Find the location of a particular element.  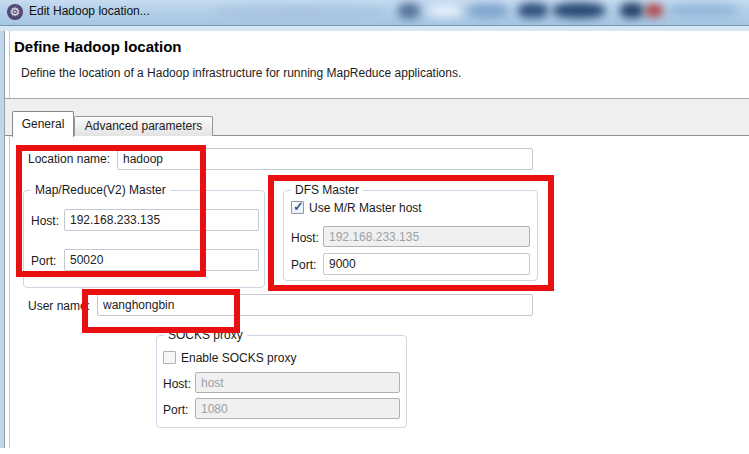

page-description: Define the location of a Hadoop infrastr… is located at coordinates (241, 73).